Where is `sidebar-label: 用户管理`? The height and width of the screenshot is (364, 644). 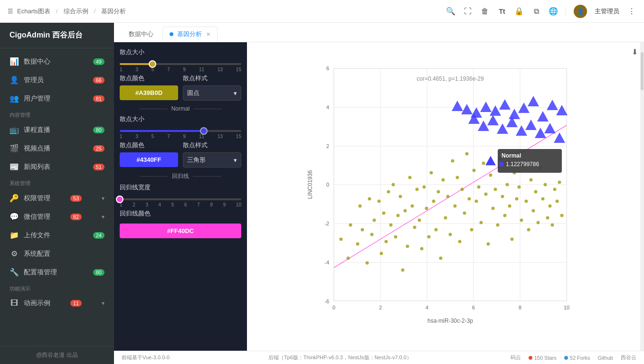
sidebar-label: 用户管理 is located at coordinates (37, 99).